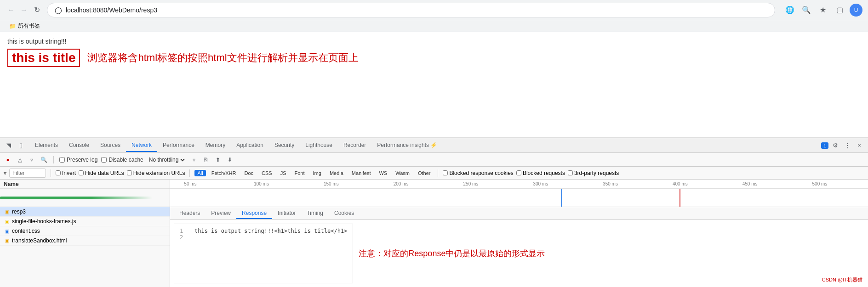  I want to click on star-button: ★, so click(823, 10).